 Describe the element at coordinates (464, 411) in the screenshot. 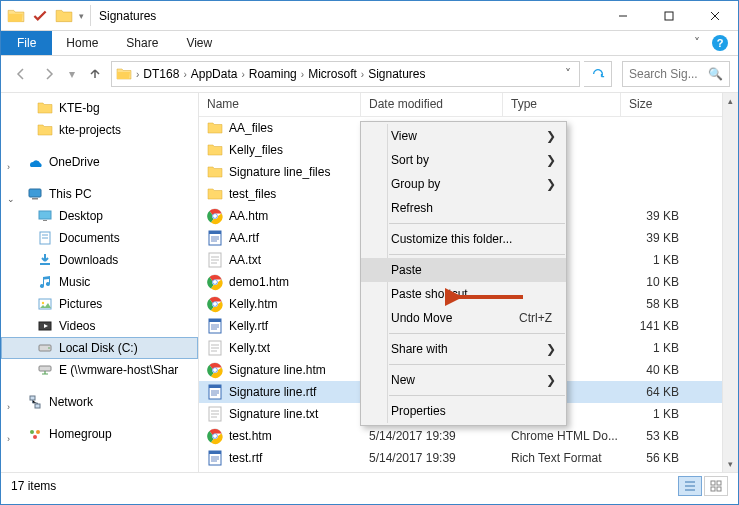

I see `menu-item-properties: Properties` at that location.